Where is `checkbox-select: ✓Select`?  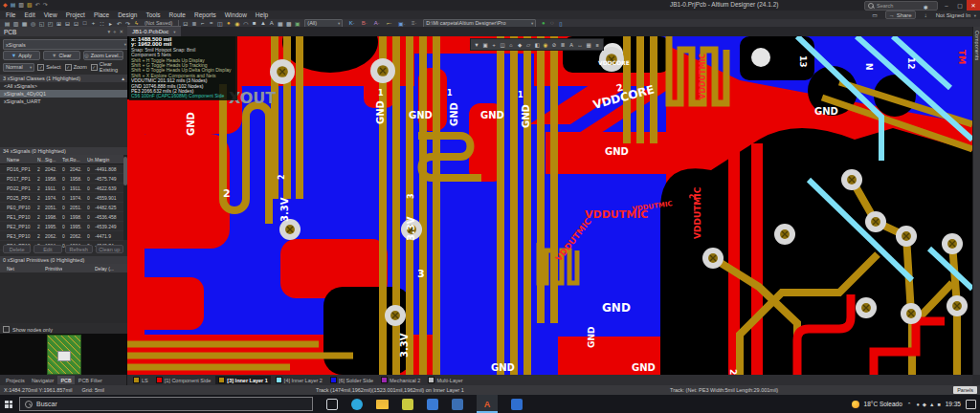 checkbox-select: ✓Select is located at coordinates (49, 67).